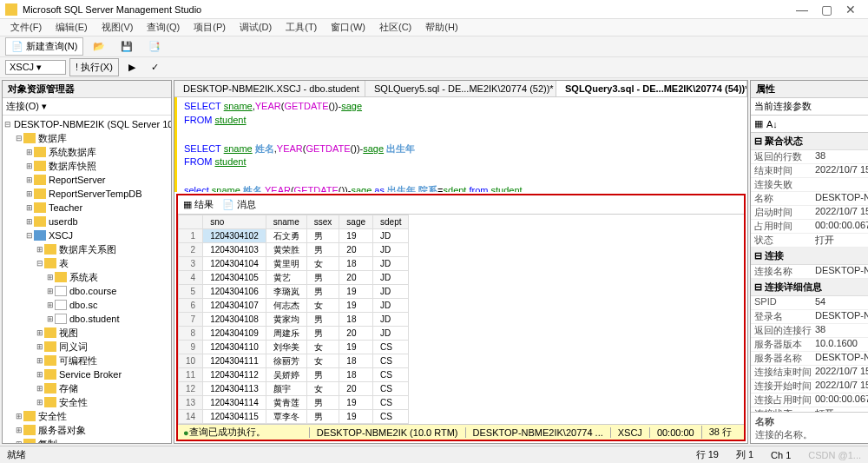 The width and height of the screenshot is (868, 463). I want to click on col-header: sno, so click(234, 222).